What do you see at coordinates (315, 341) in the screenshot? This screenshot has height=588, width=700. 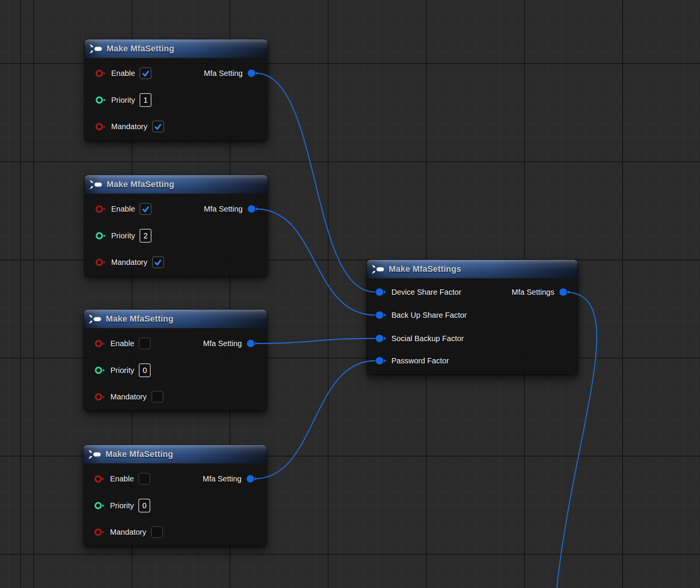 I see `wire-node3-to-social-backup-factor` at bounding box center [315, 341].